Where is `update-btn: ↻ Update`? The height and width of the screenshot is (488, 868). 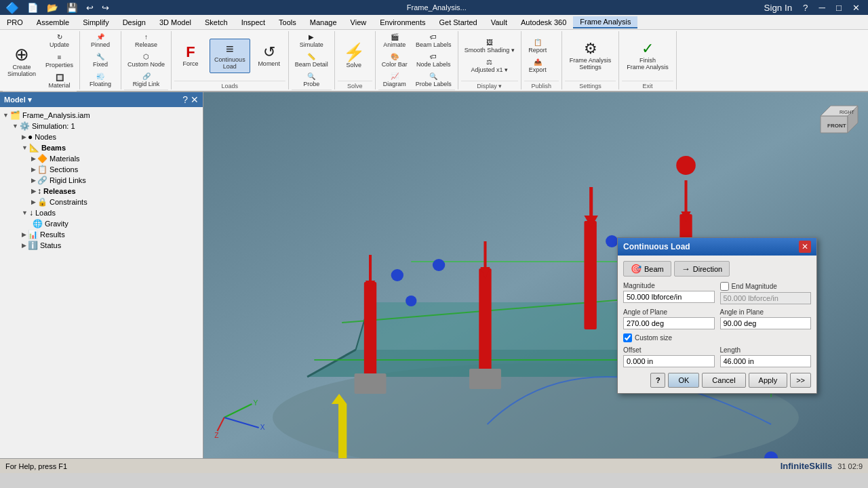
update-btn: ↻ Update is located at coordinates (60, 41).